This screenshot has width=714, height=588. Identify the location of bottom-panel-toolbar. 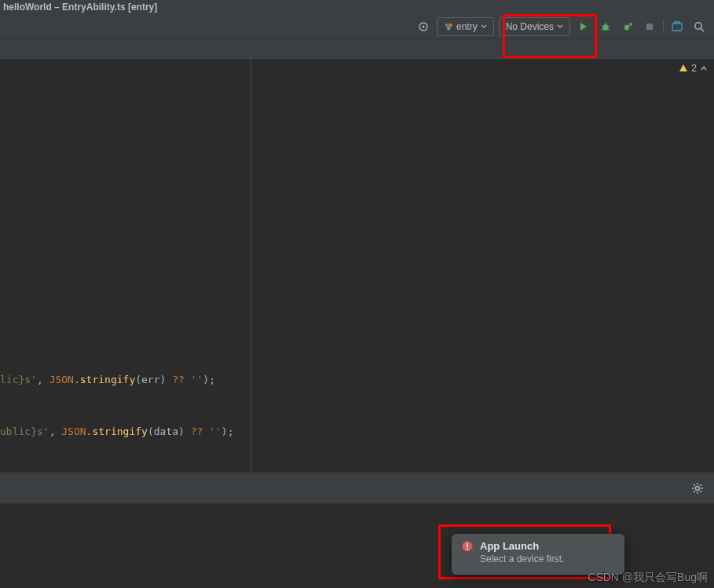
(357, 488).